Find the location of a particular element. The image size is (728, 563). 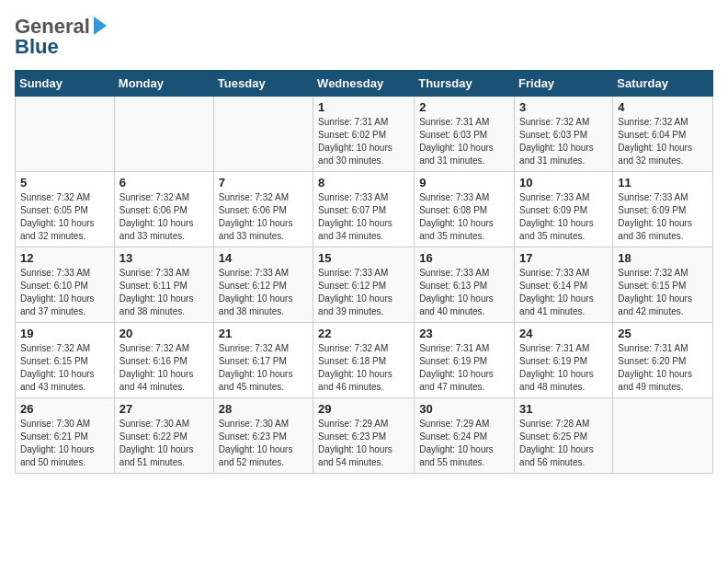

day-number: 15 is located at coordinates (364, 258).